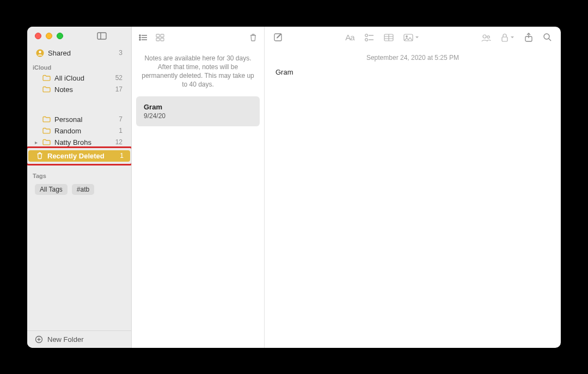  Describe the element at coordinates (119, 78) in the screenshot. I see `sidebar-item-count: 52` at that location.